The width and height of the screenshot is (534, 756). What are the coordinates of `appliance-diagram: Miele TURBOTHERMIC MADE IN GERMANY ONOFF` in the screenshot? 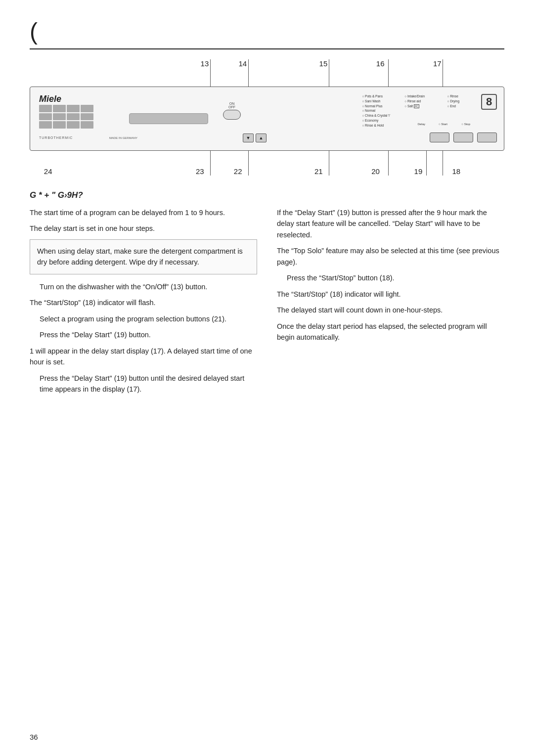 It's located at (267, 119).